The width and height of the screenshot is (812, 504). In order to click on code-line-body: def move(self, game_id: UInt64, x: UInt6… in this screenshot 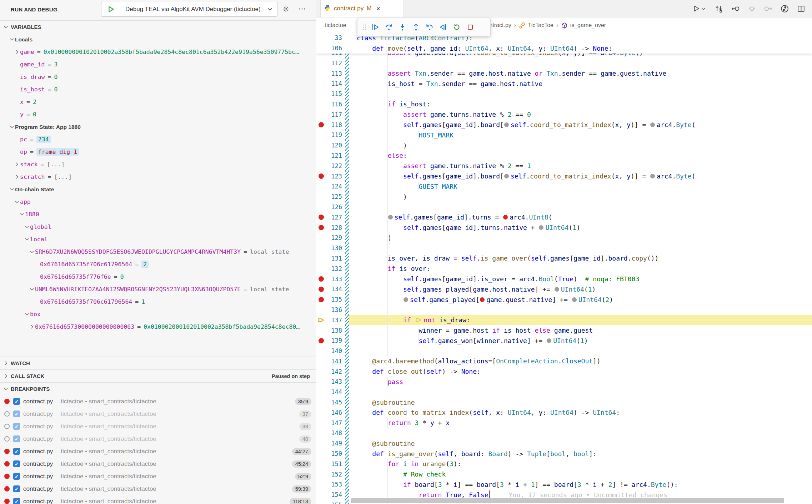, I will do `click(581, 49)`.